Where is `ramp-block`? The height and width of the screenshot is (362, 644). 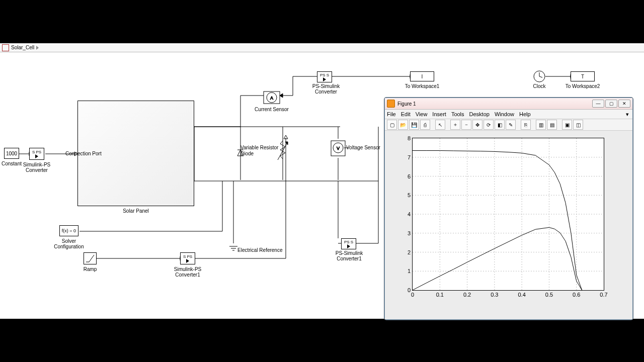 ramp-block is located at coordinates (90, 258).